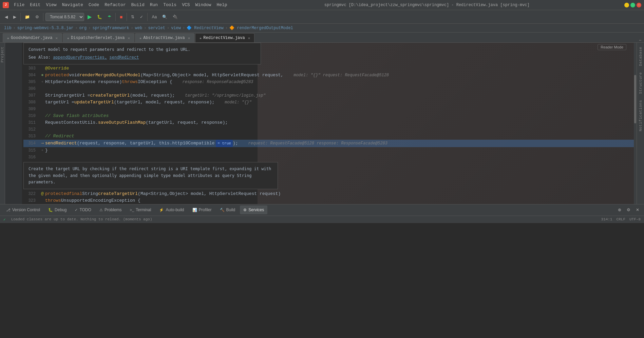 The height and width of the screenshot is (338, 644). What do you see at coordinates (205, 28) in the screenshot?
I see `breadcrumb-redirectview: 🔷 RedirectView` at bounding box center [205, 28].